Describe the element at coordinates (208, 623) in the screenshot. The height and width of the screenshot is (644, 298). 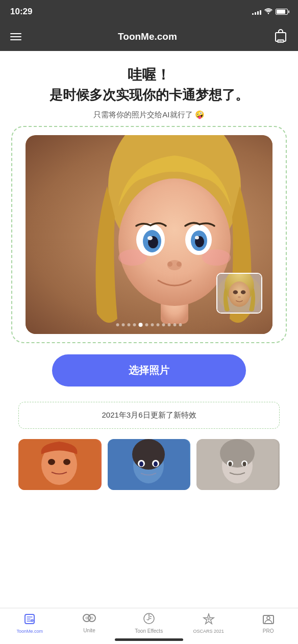
I see `nav-item-oscars: OSCARS 2021` at that location.